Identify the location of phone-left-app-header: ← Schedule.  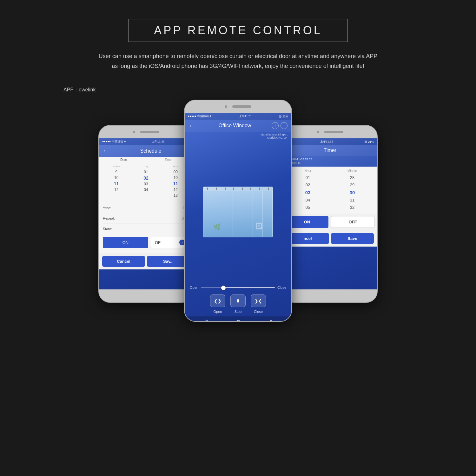
(146, 151).